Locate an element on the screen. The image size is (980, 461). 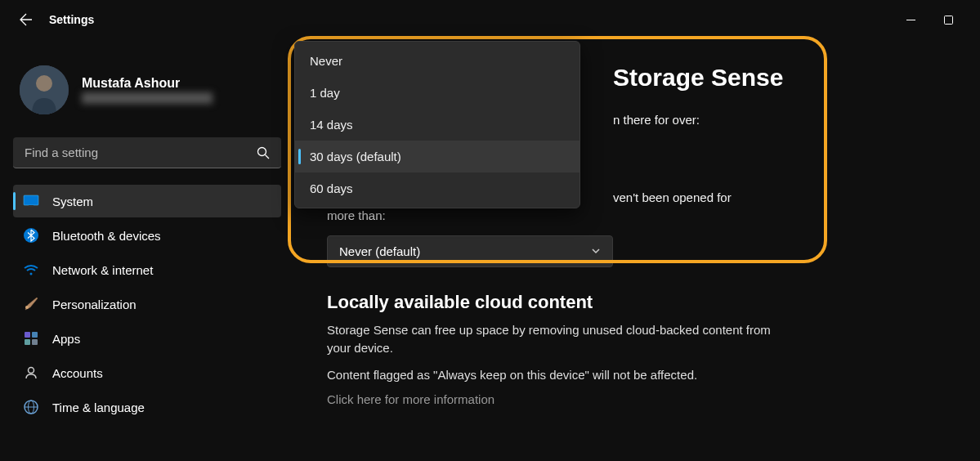
downloads-dropdown: Never (default) is located at coordinates (470, 252).